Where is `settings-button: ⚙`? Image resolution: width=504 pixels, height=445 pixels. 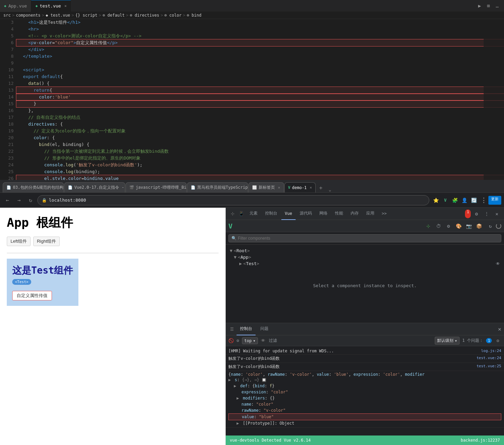
settings-button: ⚙ is located at coordinates (449, 226).